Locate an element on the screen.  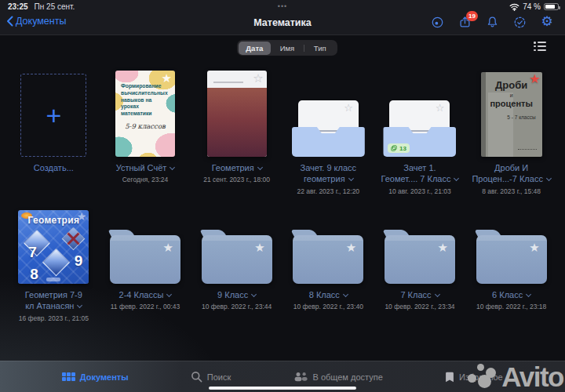
document-thumbnail: Дроби и проценты 5 - 7 классы ★ is located at coordinates (512, 114).